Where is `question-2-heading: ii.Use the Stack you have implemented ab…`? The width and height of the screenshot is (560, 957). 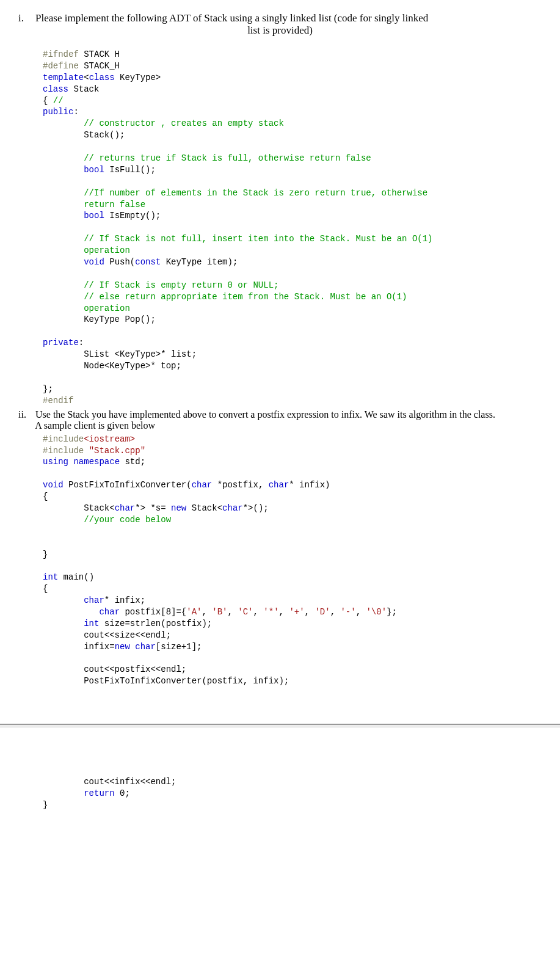
question-2-heading: ii.Use the Stack you have implemented ab… is located at coordinates (280, 420).